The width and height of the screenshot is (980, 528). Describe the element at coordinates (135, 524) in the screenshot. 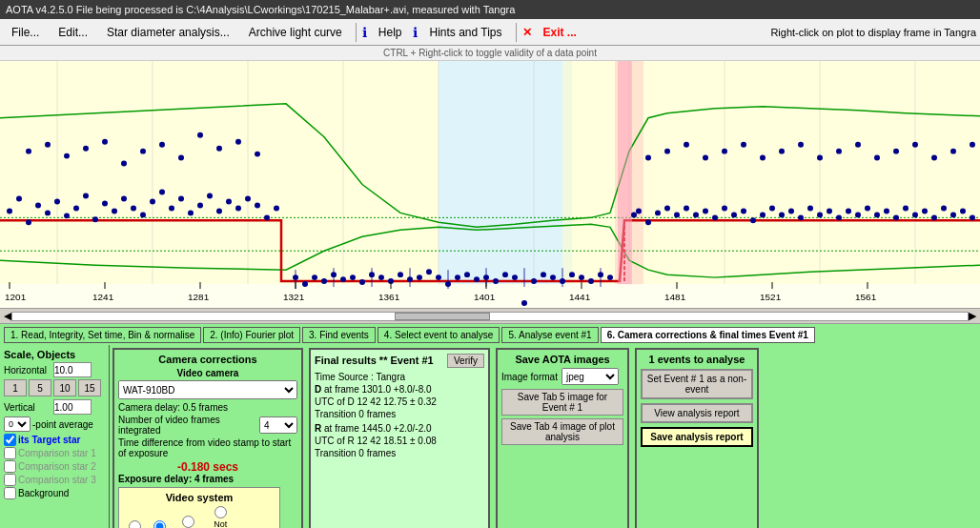

I see `radio-ntsc-input` at that location.